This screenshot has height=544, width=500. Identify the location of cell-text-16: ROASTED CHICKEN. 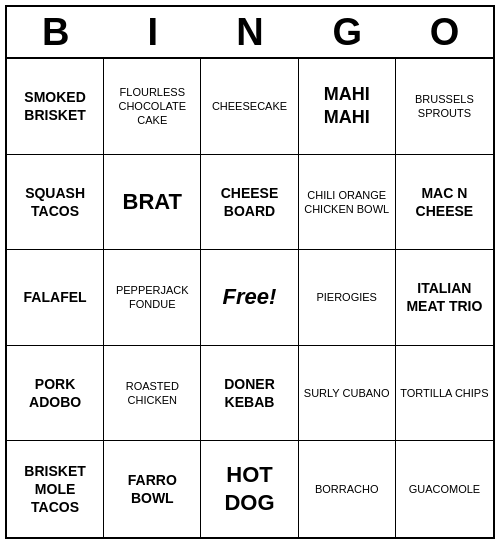
(152, 394).